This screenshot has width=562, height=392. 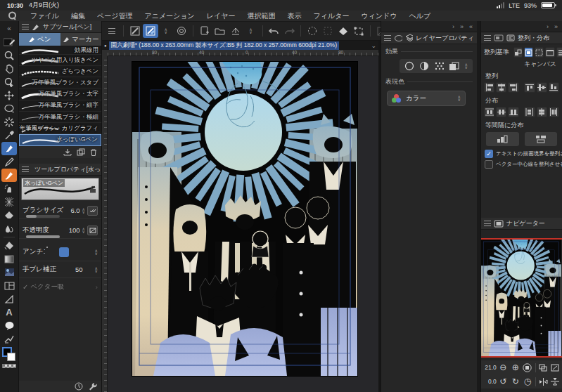 I want to click on layer-color-effect-icon, so click(x=454, y=66).